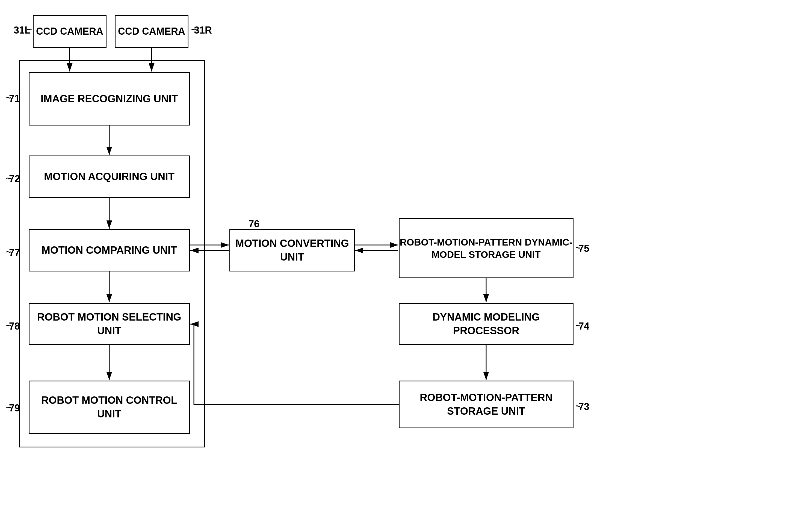 This screenshot has width=798, height=532. What do you see at coordinates (151, 32) in the screenshot?
I see `ccd-camera-right-label: CCD CAMERA` at bounding box center [151, 32].